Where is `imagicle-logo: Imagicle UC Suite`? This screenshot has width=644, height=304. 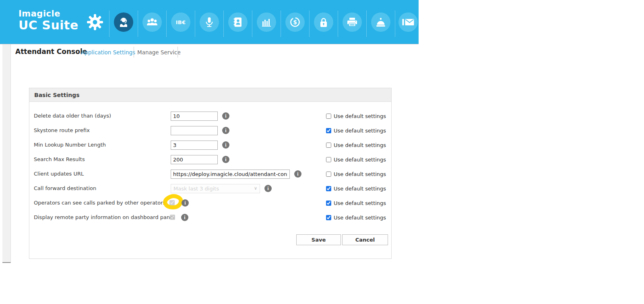 imagicle-logo: Imagicle UC Suite is located at coordinates (48, 21).